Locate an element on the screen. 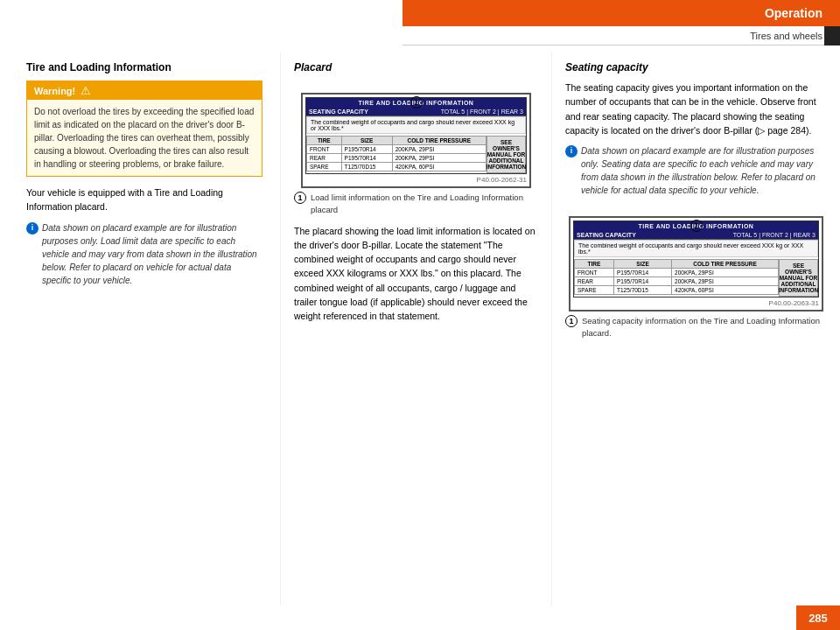 The width and height of the screenshot is (840, 630). placard-seating-row-right: SEATING CAPACITY TOTAL 5 | FRONT 2 | REA… is located at coordinates (696, 235).